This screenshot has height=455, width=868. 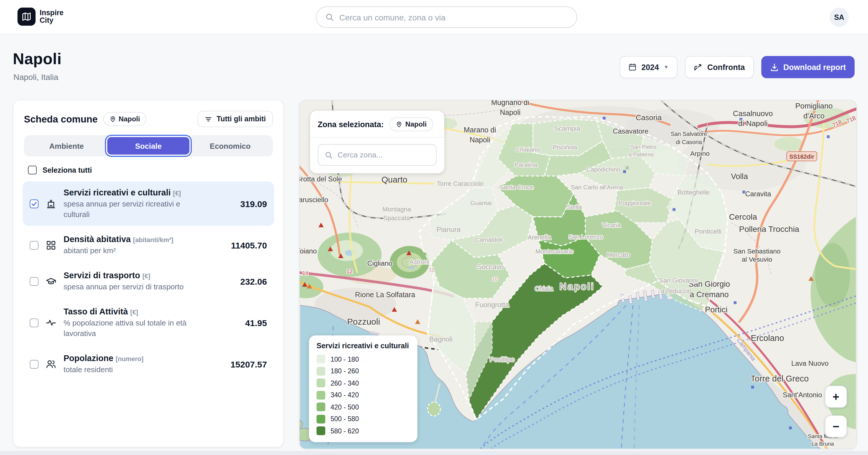 I want to click on indicator-name: Tasso di Attività [€], so click(x=149, y=312).